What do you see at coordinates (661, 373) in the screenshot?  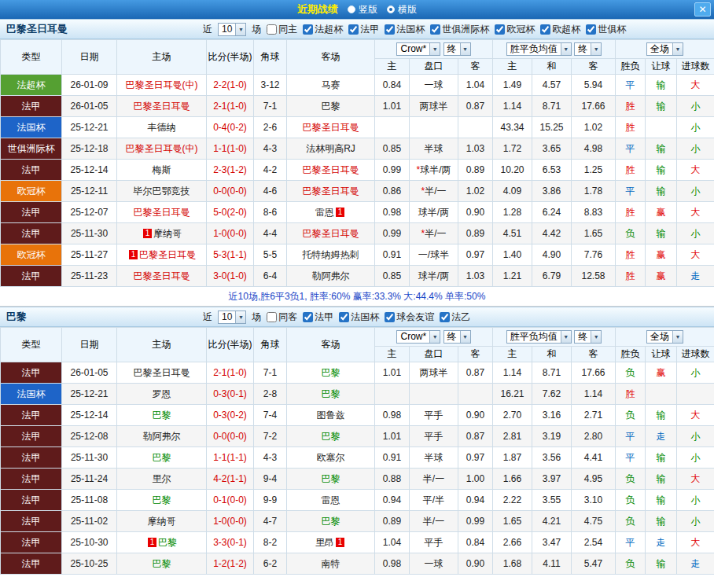 I see `handicap-result-cell: 赢` at bounding box center [661, 373].